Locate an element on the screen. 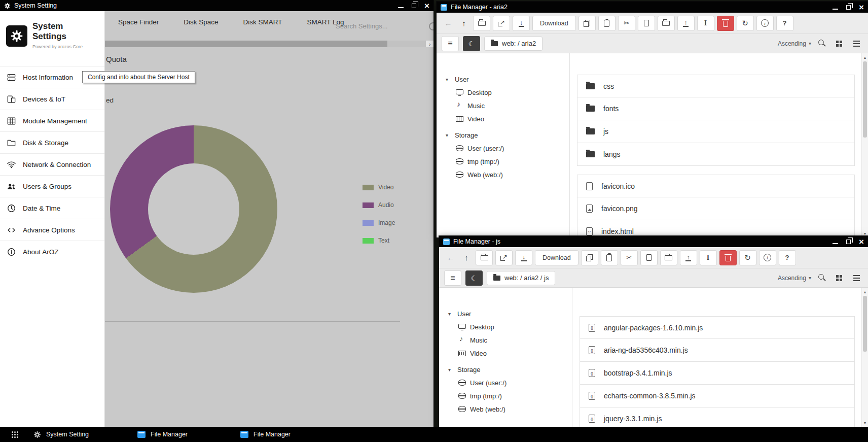 The image size is (868, 442). sidebar-item-date-time: Date & Time is located at coordinates (52, 208).